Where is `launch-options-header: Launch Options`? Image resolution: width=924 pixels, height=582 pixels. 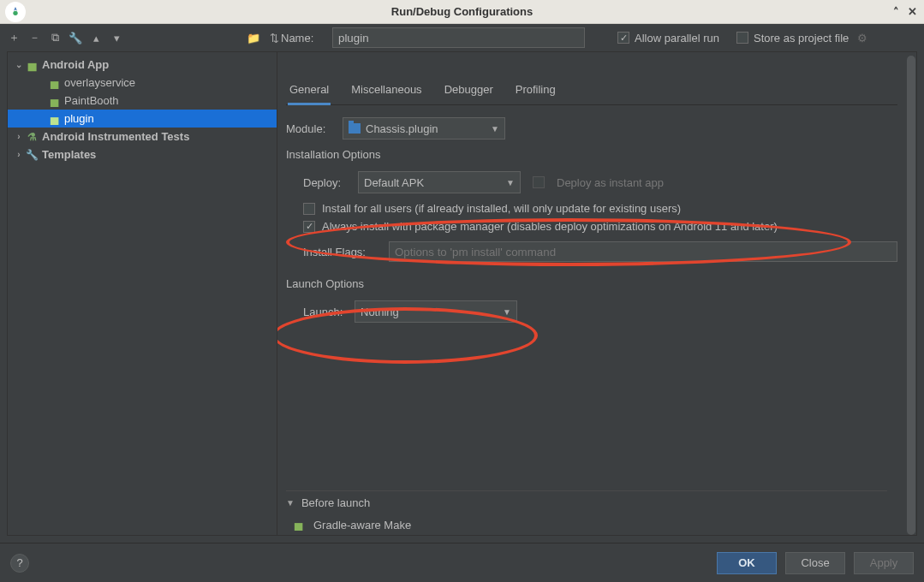
launch-options-header: Launch Options is located at coordinates (592, 284).